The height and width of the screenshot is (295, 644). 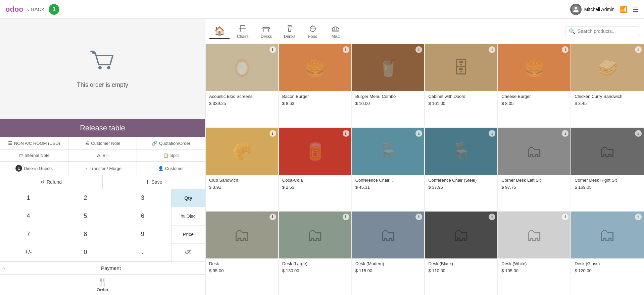 What do you see at coordinates (86, 234) in the screenshot?
I see `numpad-8: 8` at bounding box center [86, 234].